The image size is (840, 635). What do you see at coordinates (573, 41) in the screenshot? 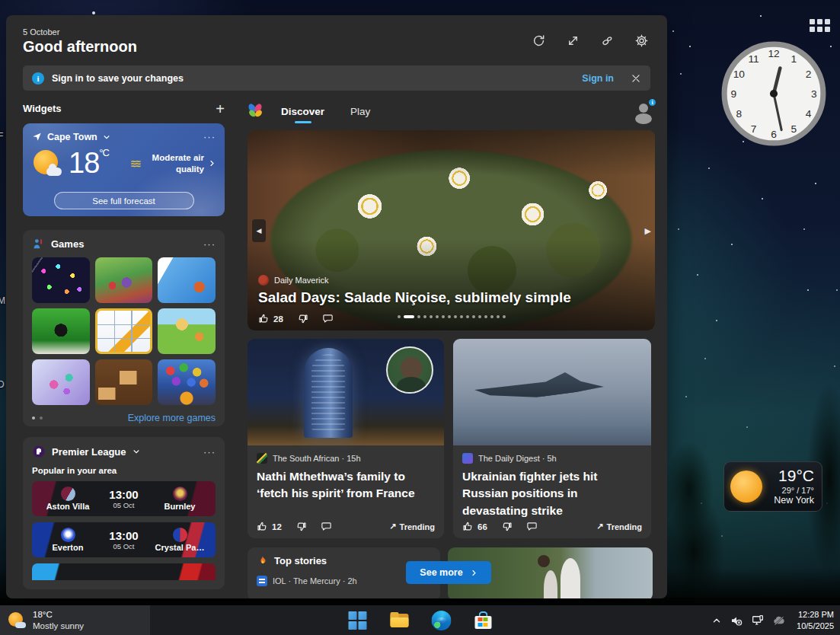
I see `expand-icon` at bounding box center [573, 41].